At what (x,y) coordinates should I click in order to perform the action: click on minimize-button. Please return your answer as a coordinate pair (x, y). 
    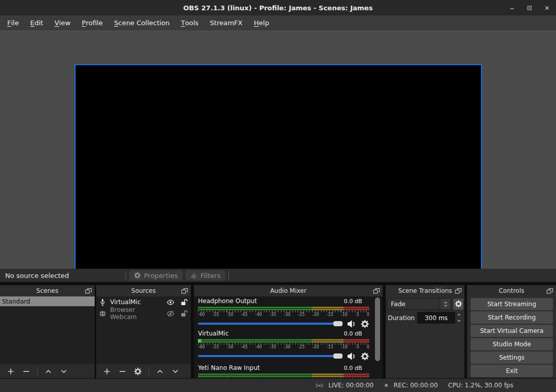
    Looking at the image, I should click on (512, 8).